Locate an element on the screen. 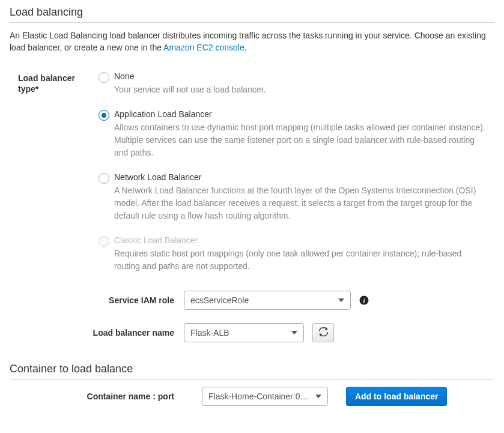 The width and height of the screenshot is (504, 433). lb-option-nlb-title: Network Load Balancer is located at coordinates (302, 177).